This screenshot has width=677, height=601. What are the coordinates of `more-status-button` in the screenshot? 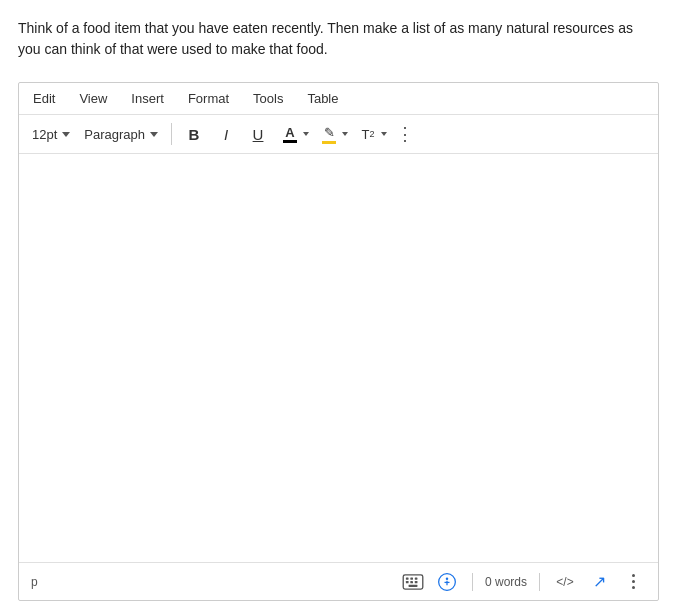 It's located at (633, 582).